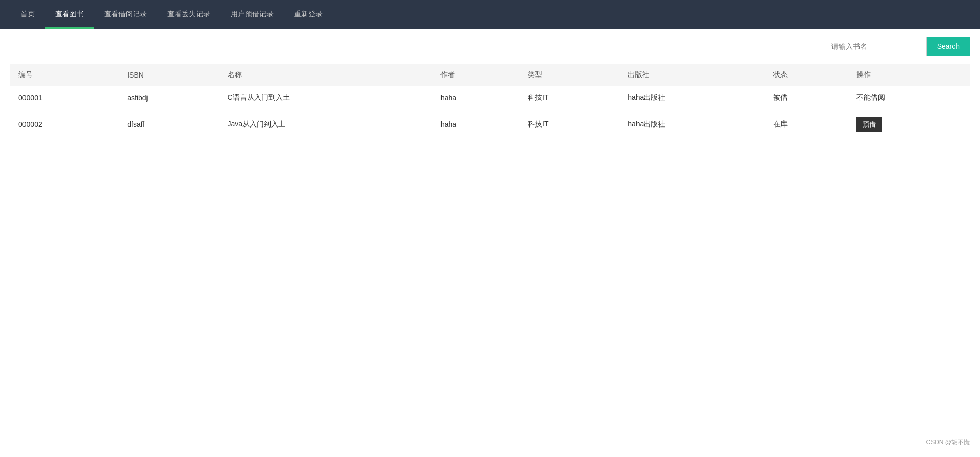  I want to click on nav-item-user-reserve: 用户预借记录, so click(252, 14).